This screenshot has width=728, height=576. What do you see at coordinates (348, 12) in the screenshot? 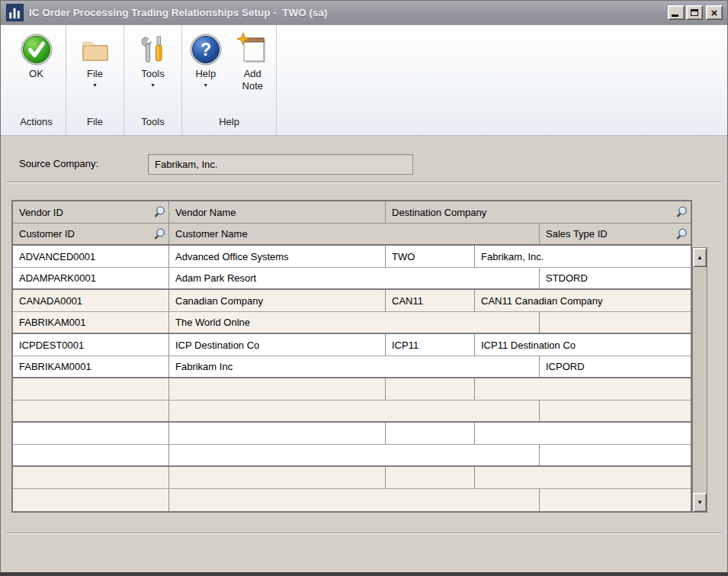
I see `window-title: IC Order Processing Trading Relationship…` at bounding box center [348, 12].